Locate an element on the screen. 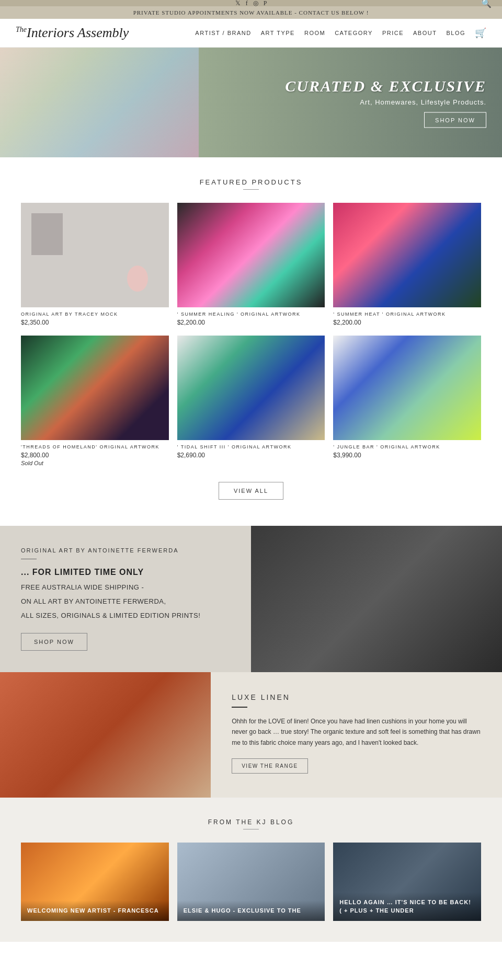  product-card: ORIGINAL ART BY TRACEY MOCK $2,350.00 is located at coordinates (95, 265).